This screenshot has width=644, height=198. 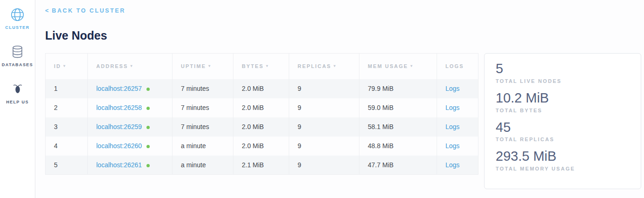 What do you see at coordinates (18, 56) in the screenshot?
I see `sidebar-item-databases: DATABASES` at bounding box center [18, 56].